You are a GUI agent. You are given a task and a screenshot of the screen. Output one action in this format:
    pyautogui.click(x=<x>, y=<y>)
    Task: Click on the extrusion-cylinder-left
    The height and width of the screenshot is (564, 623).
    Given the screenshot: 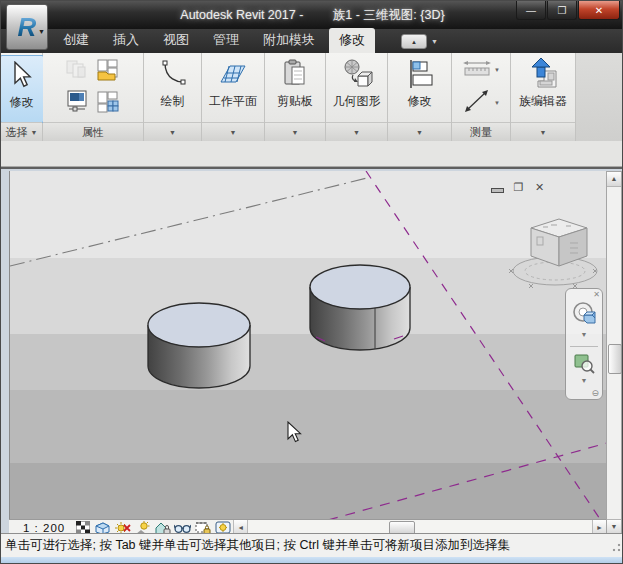 What is the action you would take?
    pyautogui.click(x=199, y=346)
    